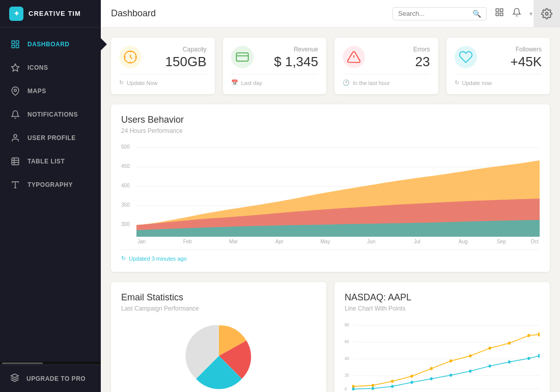 The image size is (560, 392). I want to click on capacity-footer: ↻ Update Now, so click(163, 80).